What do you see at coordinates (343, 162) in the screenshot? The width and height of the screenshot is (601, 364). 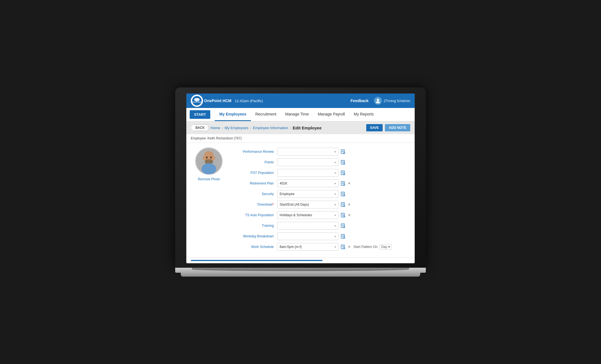 I see `actions-points` at bounding box center [343, 162].